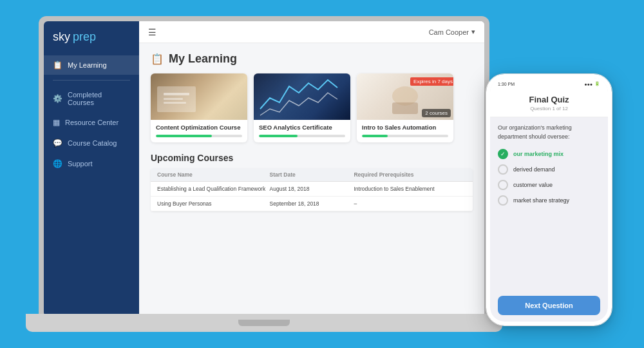 This screenshot has height=348, width=644. I want to click on option-label-3: customer value, so click(533, 185).